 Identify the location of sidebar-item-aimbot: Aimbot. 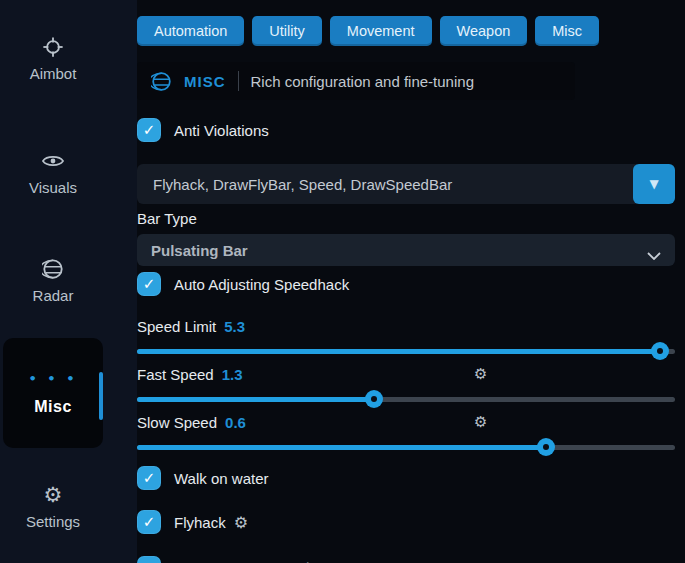
(53, 59).